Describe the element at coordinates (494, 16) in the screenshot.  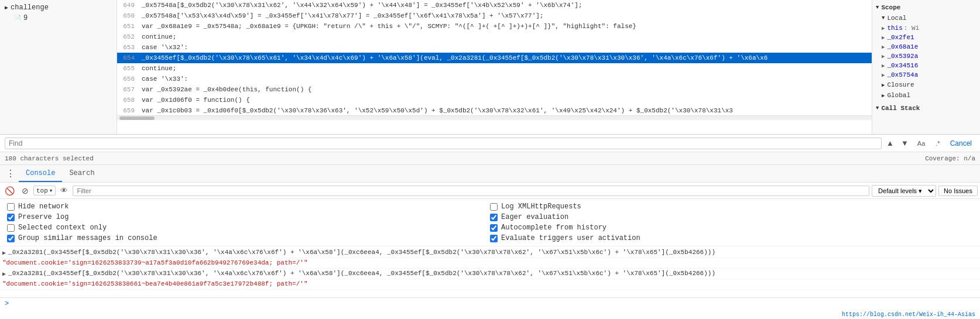
I see `code-line-650: 650 _0x57548a['\x53\x43\x4d\x59'] = _0x3…` at that location.